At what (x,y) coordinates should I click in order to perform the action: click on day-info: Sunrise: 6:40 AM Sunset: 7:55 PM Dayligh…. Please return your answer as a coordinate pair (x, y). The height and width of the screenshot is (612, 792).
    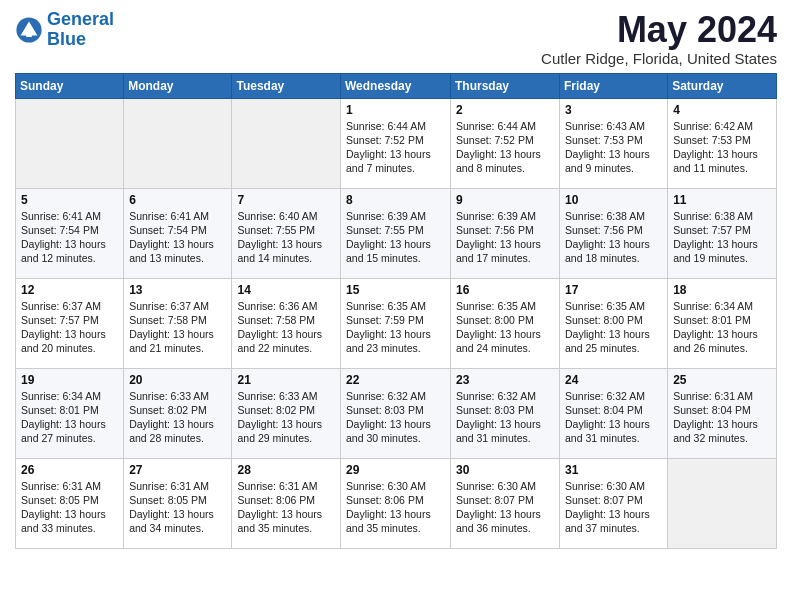
    Looking at the image, I should click on (286, 238).